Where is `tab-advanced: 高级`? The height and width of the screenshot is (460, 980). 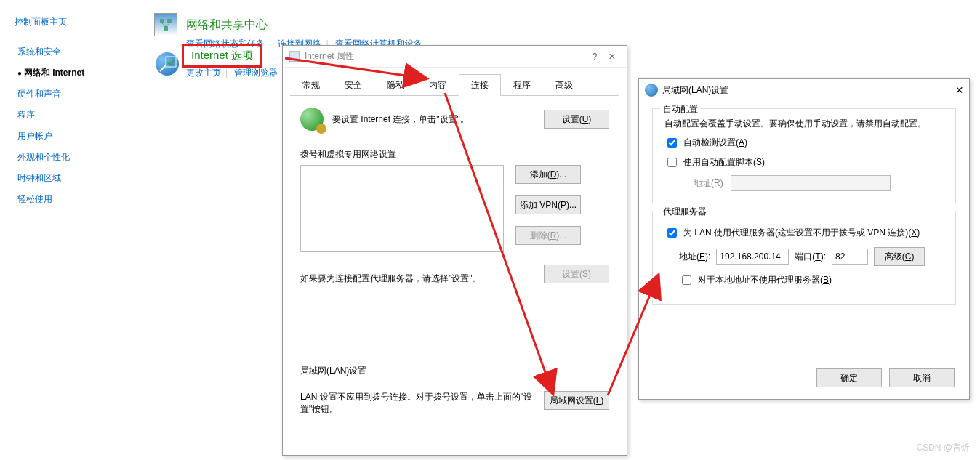
tab-advanced: 高级 is located at coordinates (564, 85).